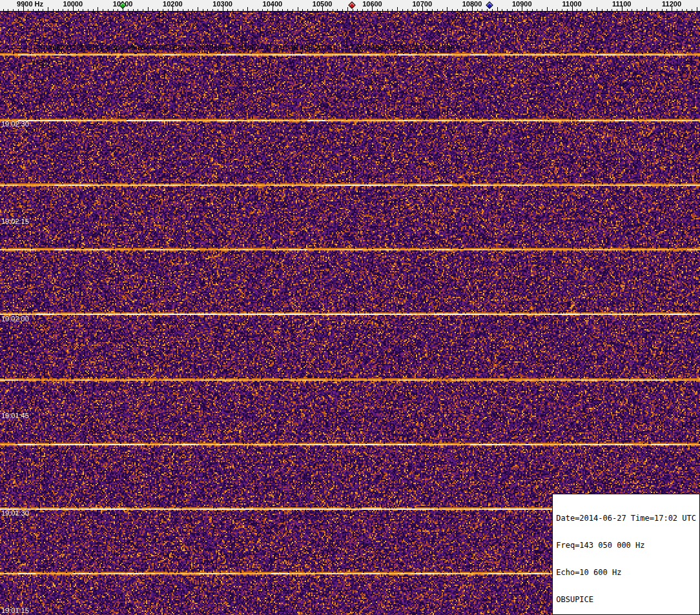 The width and height of the screenshot is (700, 615). I want to click on info-date-time: Date=2014-06-27 Time=17:02 UTC, so click(626, 518).